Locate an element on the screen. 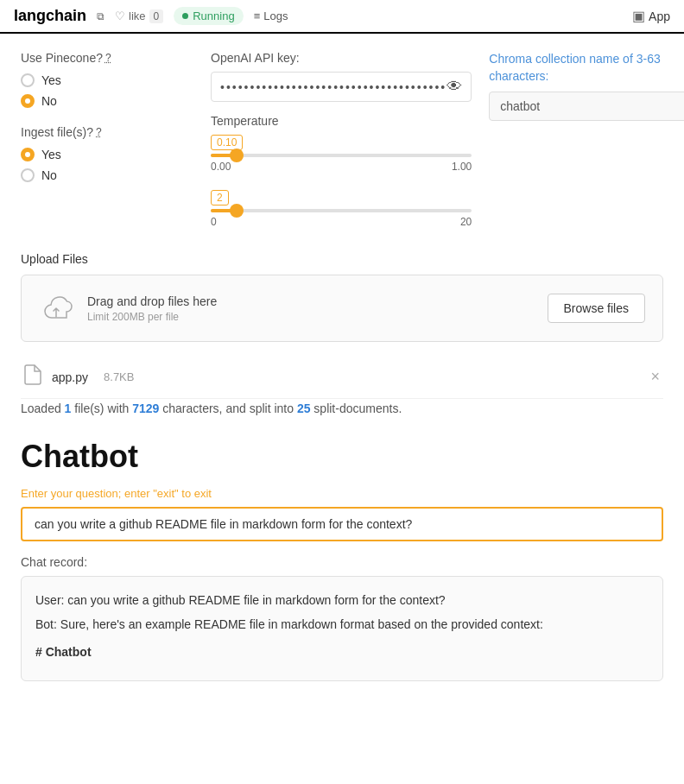 The image size is (684, 784). slider2-min: 0 is located at coordinates (214, 222).